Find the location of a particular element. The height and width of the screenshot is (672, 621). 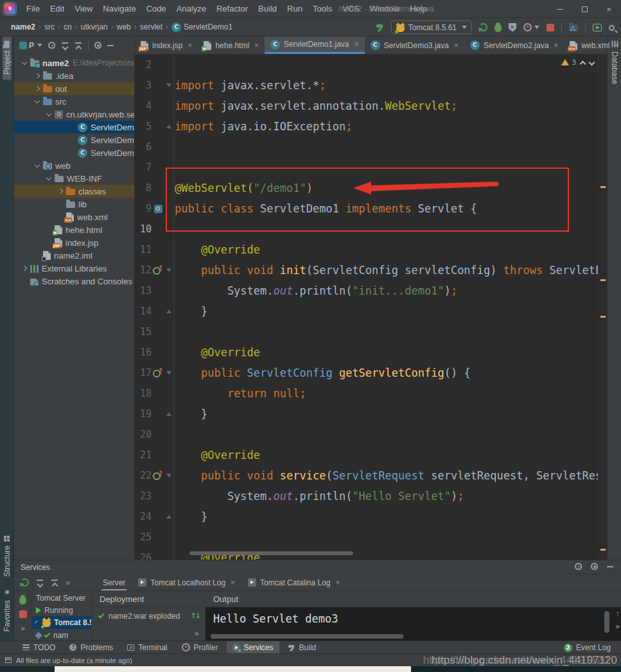

tree-item-index-jsp: JSPindex.jsp is located at coordinates (74, 243).